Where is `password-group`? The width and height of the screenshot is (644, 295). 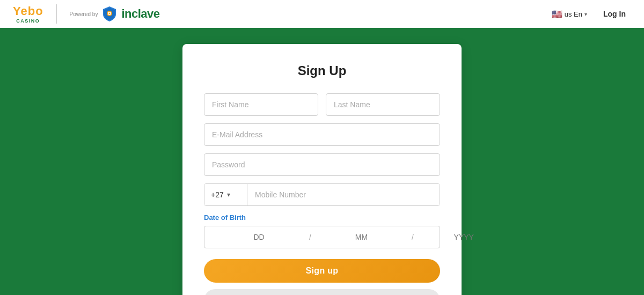 password-group is located at coordinates (322, 165).